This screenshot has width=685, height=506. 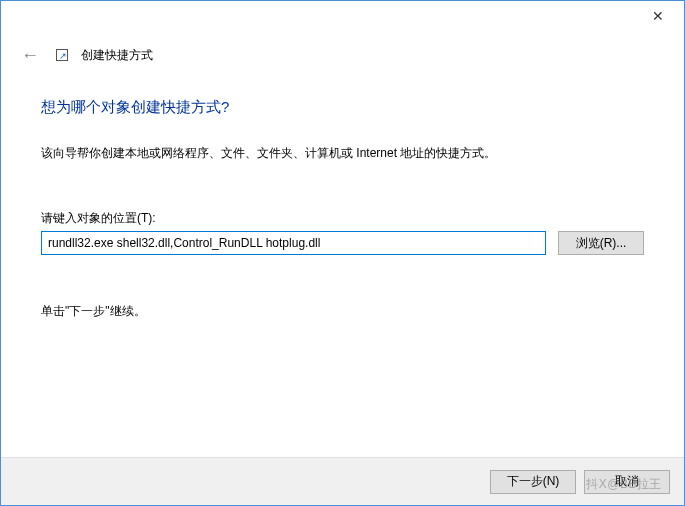 What do you see at coordinates (63, 56) in the screenshot?
I see `shortcut-icon` at bounding box center [63, 56].